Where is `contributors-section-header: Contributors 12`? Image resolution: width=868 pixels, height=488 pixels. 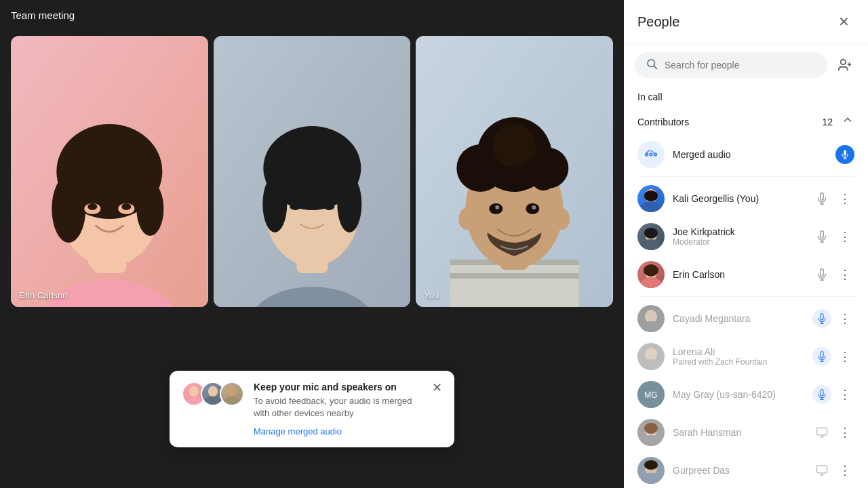
contributors-section-header: Contributors 12 is located at coordinates (746, 122).